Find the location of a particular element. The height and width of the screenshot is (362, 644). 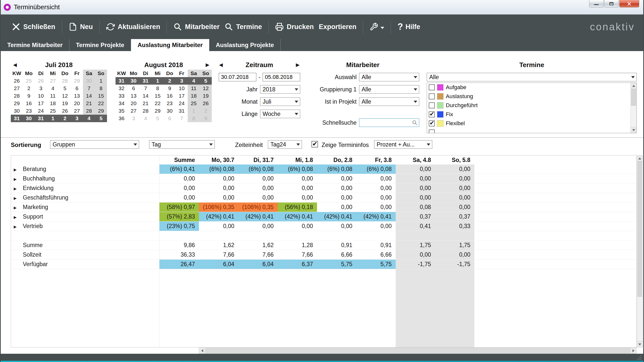

calendar-day: 29 is located at coordinates (101, 111).